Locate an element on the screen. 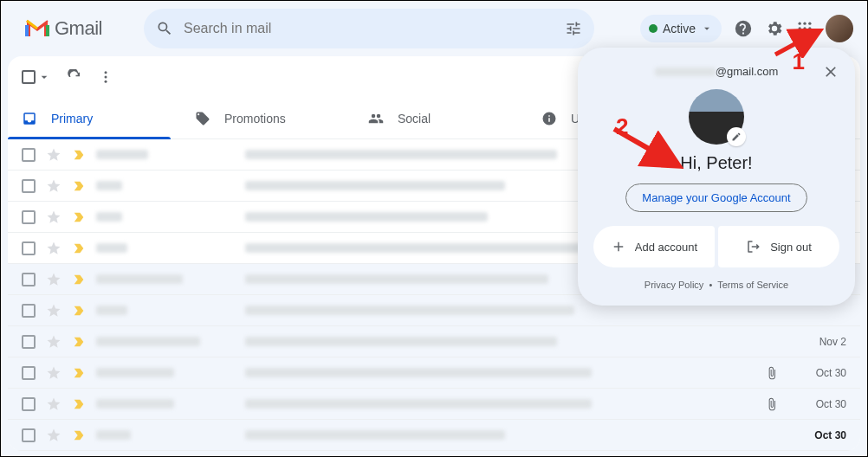  tab-label: Social is located at coordinates (414, 119).